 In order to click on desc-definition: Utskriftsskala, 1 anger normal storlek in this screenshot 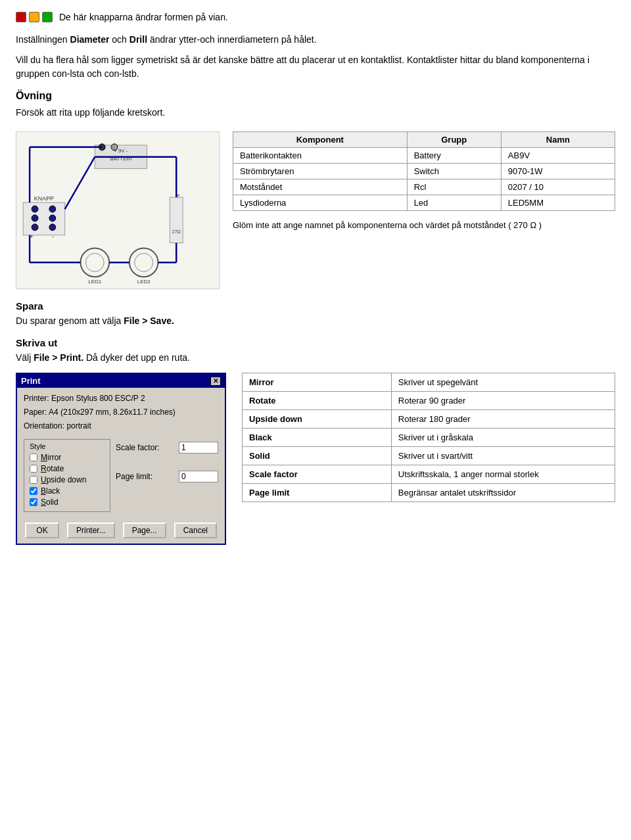, I will do `click(503, 475)`.